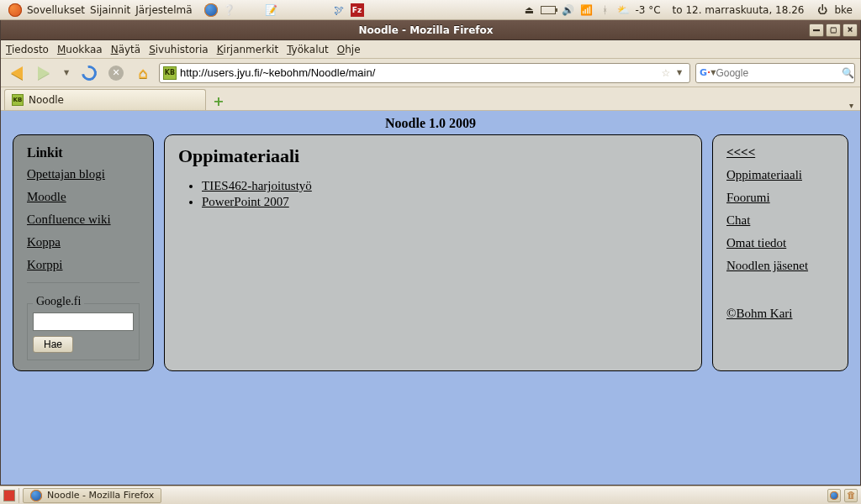 This screenshot has width=861, height=504. What do you see at coordinates (834, 496) in the screenshot?
I see `workspace-switcher-icon` at bounding box center [834, 496].